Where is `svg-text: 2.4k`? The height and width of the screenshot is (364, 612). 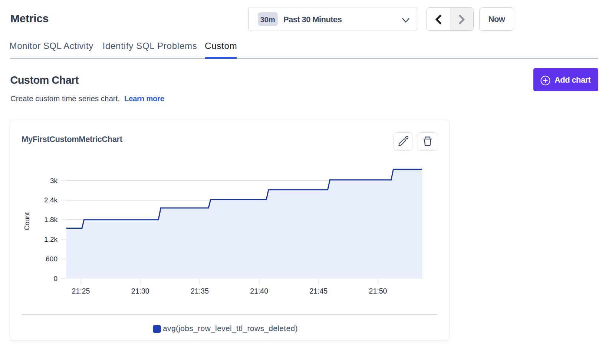
svg-text: 2.4k is located at coordinates (51, 200).